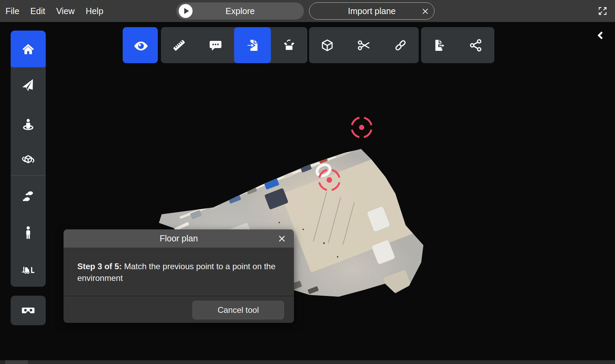 The image size is (615, 364). Describe the element at coordinates (307, 11) in the screenshot. I see `top-menubar: File Edit View Help Explore Import plane` at that location.